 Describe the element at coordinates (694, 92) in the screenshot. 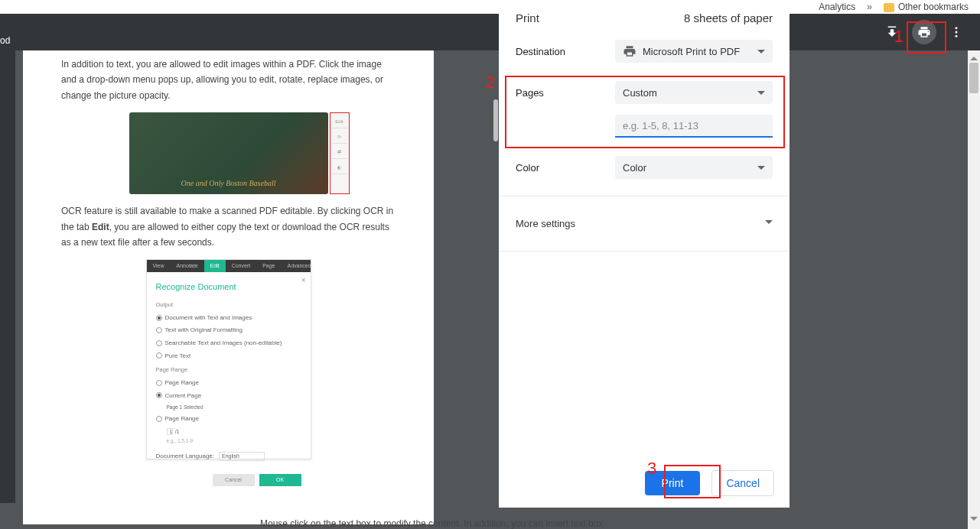

I see `pages-dropdown: Custom` at that location.